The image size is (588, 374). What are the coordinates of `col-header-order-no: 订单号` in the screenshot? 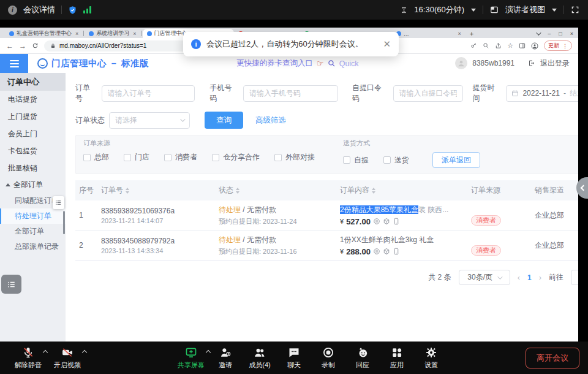 It's located at (156, 190).